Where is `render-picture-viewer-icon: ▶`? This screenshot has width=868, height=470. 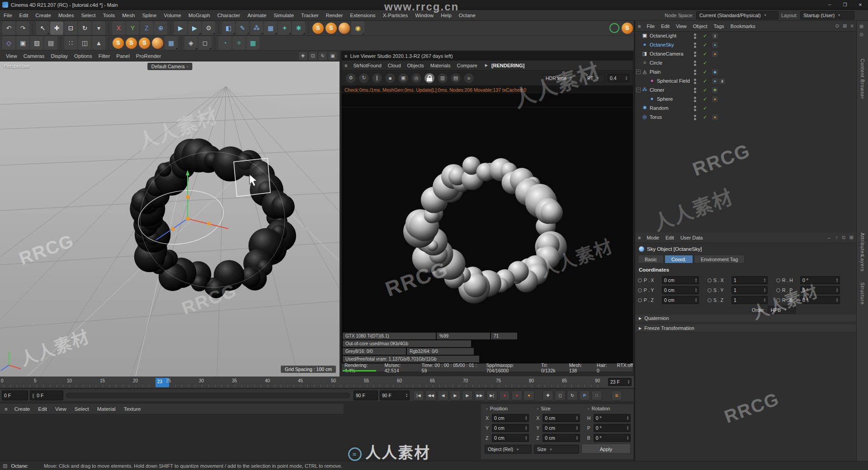
render-picture-viewer-icon: ▶ is located at coordinates (194, 28).